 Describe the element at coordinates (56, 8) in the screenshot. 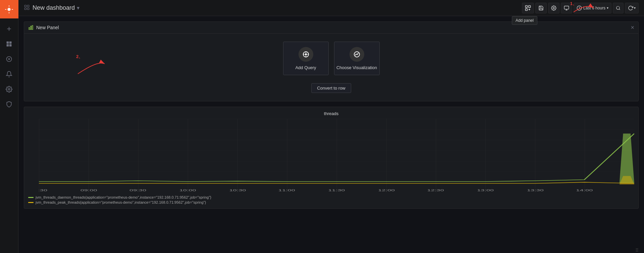

I see `dashboard-title: New dashboard ▾` at that location.